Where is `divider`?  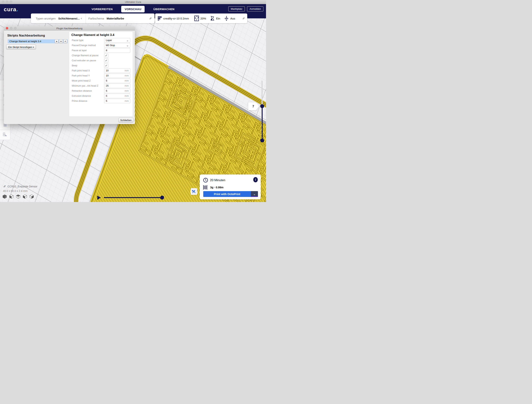 divider is located at coordinates (86, 18).